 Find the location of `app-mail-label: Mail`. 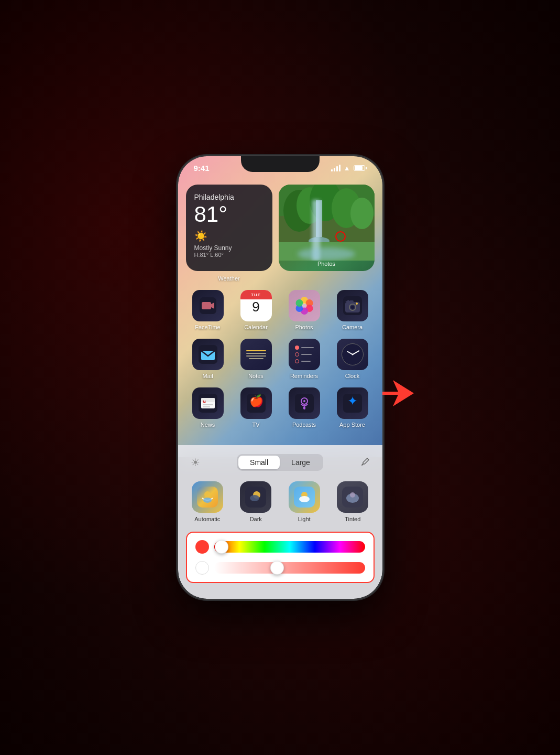

app-mail-label: Mail is located at coordinates (207, 376).